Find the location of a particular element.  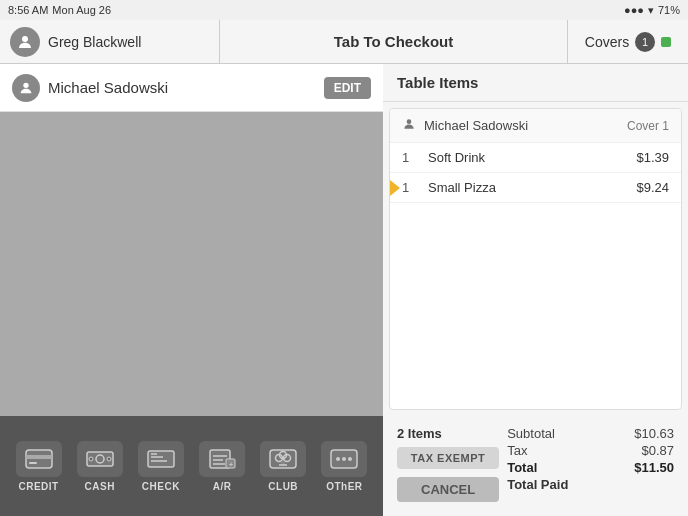

payment-button-other: OThER is located at coordinates (344, 466).